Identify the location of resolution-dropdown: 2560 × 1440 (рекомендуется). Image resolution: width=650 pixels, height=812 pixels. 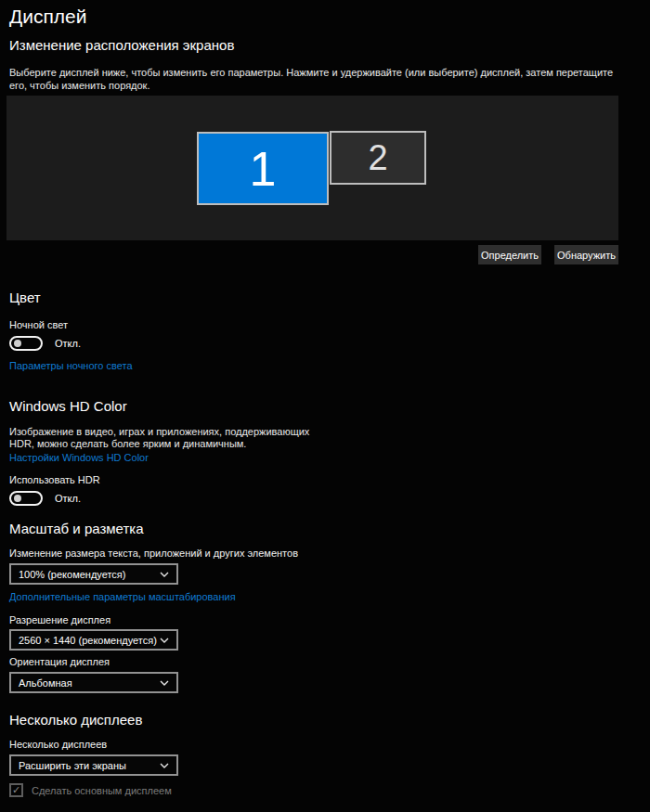
(94, 640).